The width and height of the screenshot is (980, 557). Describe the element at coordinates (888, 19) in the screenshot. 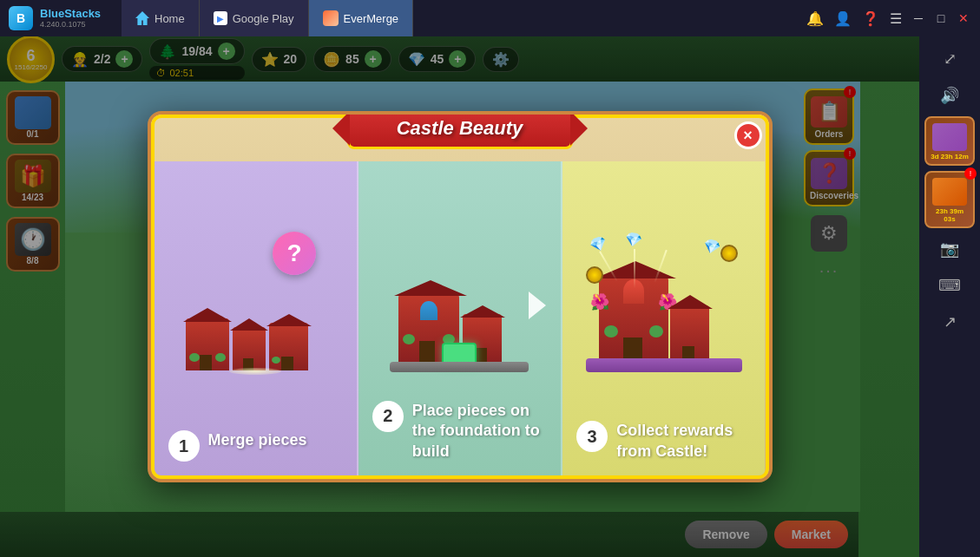

I see `titlebar-actions: 🔔 👤 ❓ ☰ ─ □ ✕` at that location.